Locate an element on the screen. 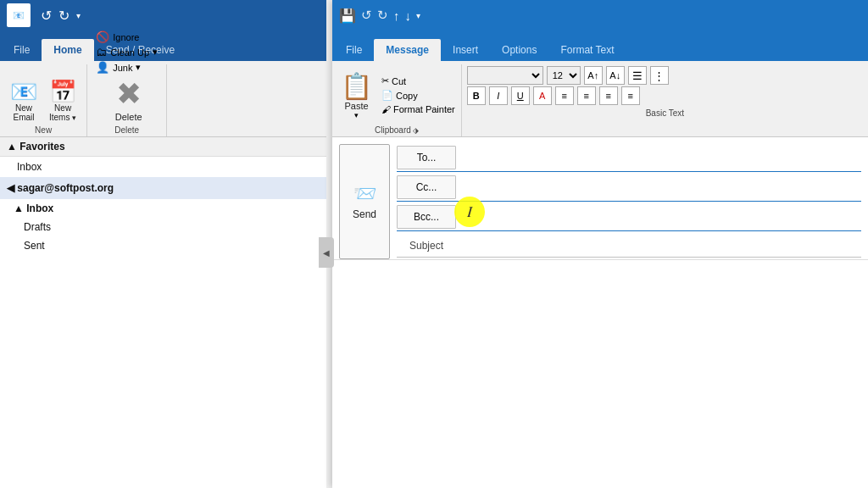 This screenshot has height=488, width=868. tab-options-right: Options is located at coordinates (519, 50).